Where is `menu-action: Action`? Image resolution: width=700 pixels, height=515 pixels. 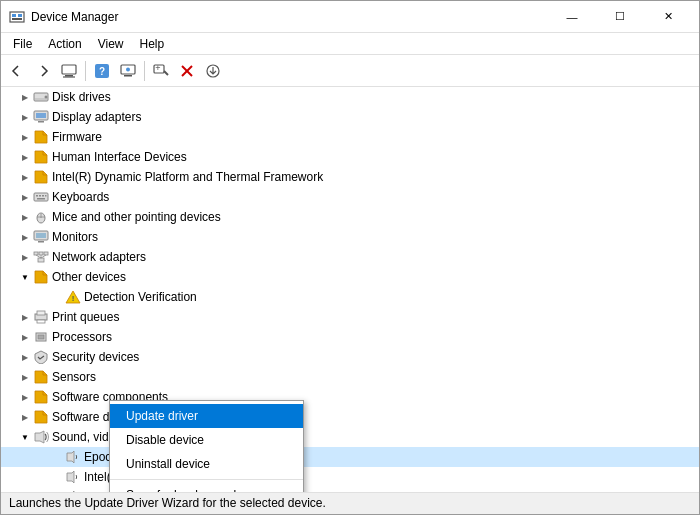
menu-action: Action is located at coordinates (64, 44).